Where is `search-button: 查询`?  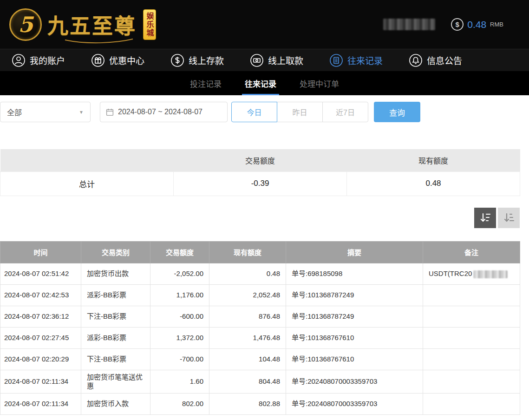 search-button: 查询 is located at coordinates (397, 112).